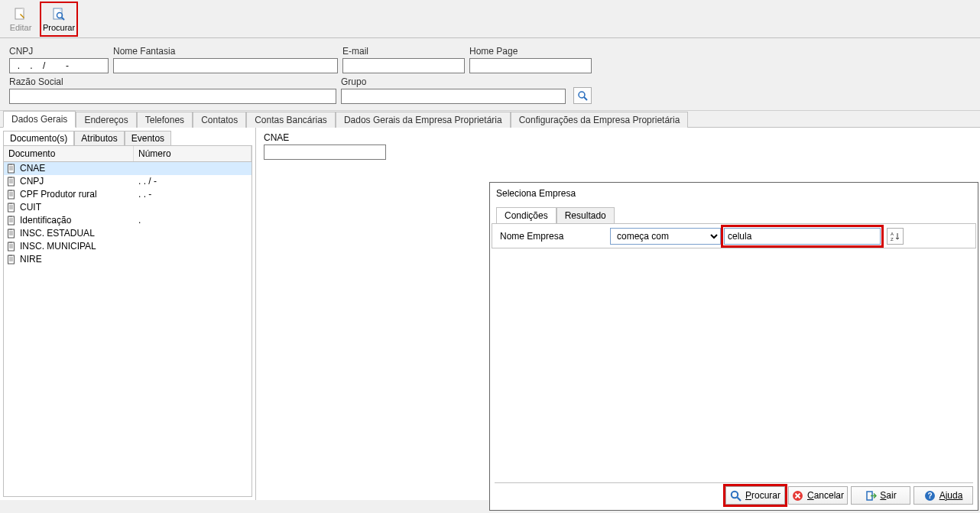 The image size is (980, 513). What do you see at coordinates (128, 246) in the screenshot?
I see `table-row: INSC. MUNICIPAL` at bounding box center [128, 246].